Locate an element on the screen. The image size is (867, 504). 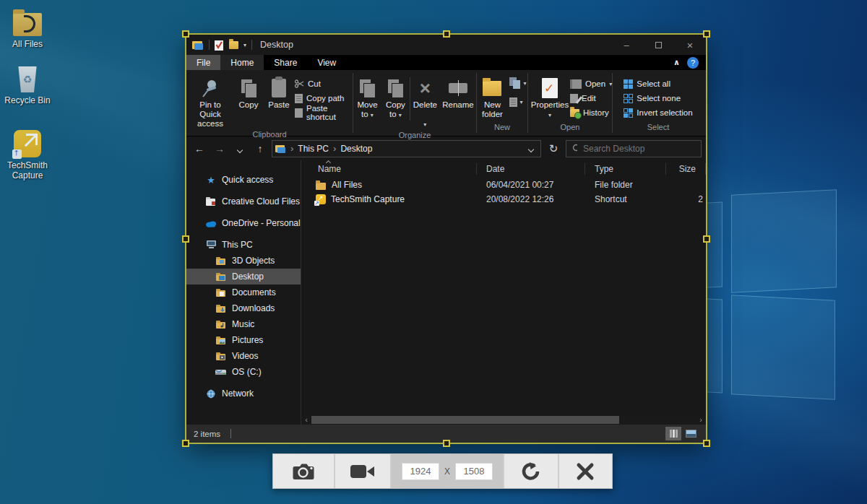
capture-video-button is located at coordinates (362, 471).